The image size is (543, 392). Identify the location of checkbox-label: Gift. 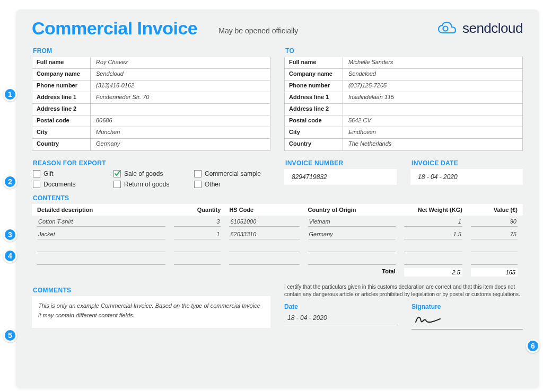
(49, 174).